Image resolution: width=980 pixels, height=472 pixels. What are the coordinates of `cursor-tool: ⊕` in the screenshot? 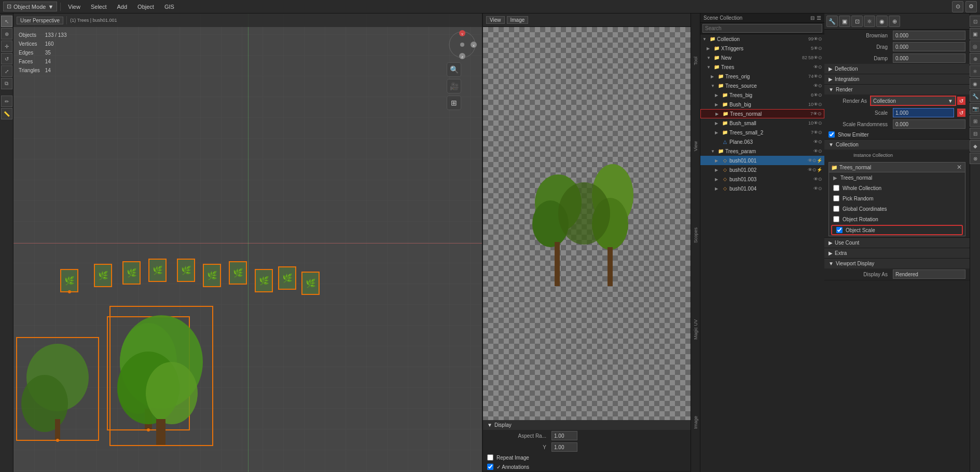 It's located at (7, 34).